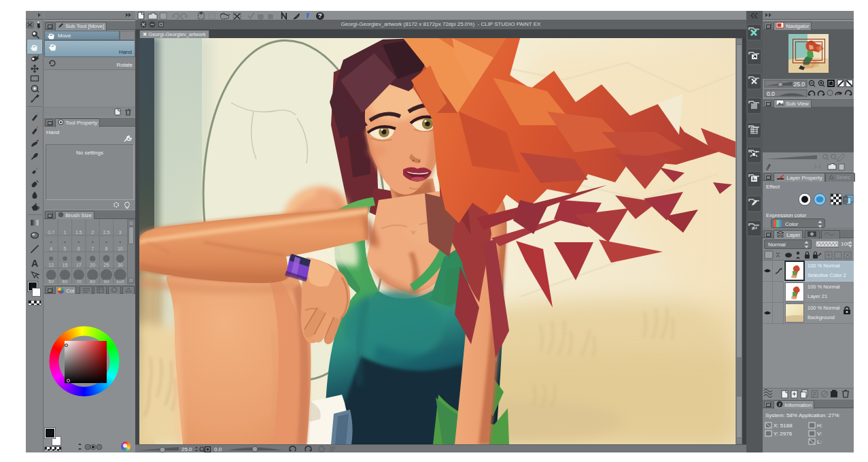  I want to click on svg-text: 15, so click(65, 265).